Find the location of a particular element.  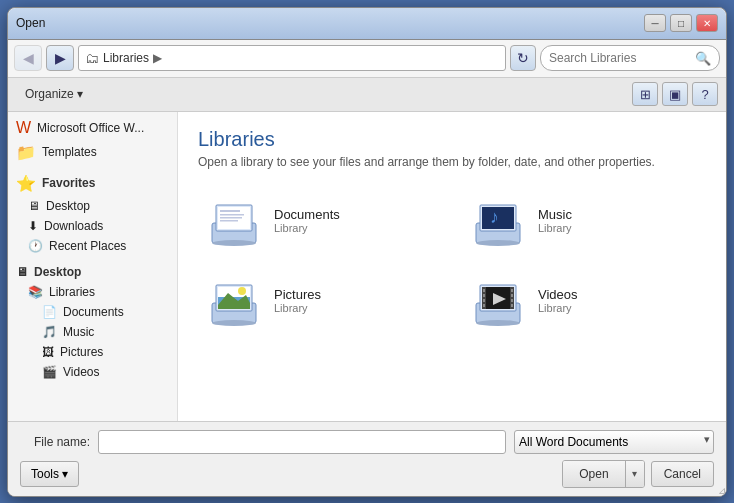

music-lib-info: Music Library is located at coordinates (555, 220).